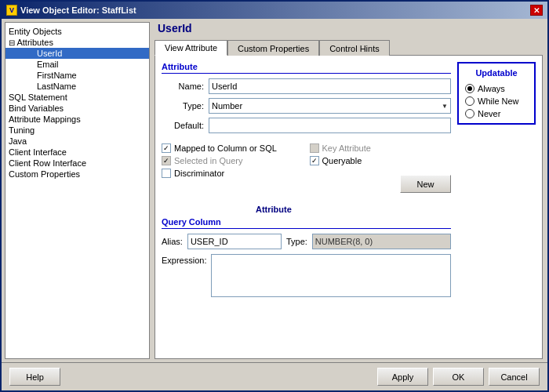 The width and height of the screenshot is (549, 392). What do you see at coordinates (329, 125) in the screenshot?
I see `default-input` at bounding box center [329, 125].